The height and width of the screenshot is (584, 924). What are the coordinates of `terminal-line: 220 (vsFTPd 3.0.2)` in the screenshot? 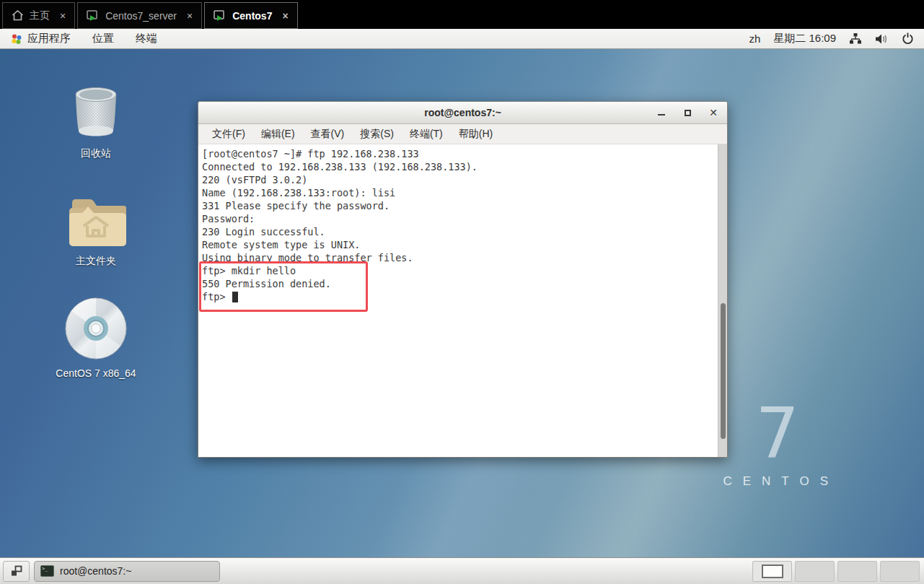 It's located at (459, 180).